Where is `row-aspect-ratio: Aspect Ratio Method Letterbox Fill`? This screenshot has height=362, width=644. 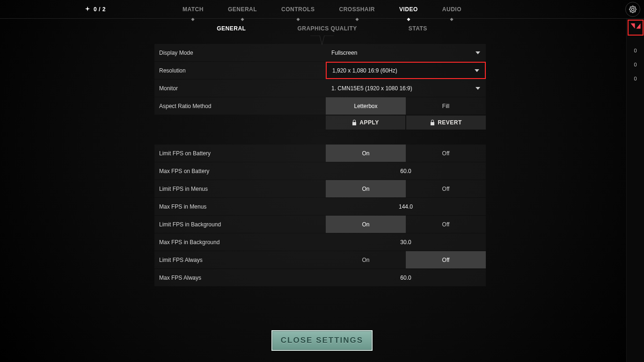
row-aspect-ratio: Aspect Ratio Method Letterbox Fill is located at coordinates (320, 106).